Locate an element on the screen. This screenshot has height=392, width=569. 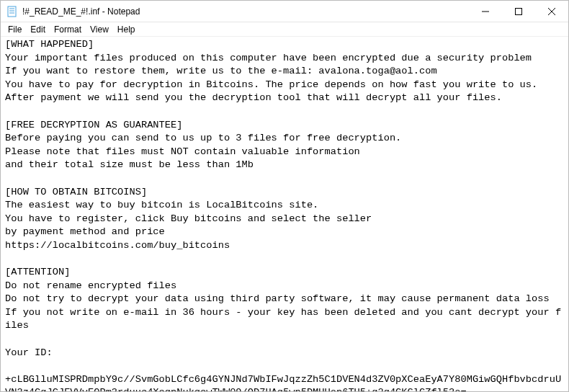
menu-help: Help is located at coordinates (127, 30).